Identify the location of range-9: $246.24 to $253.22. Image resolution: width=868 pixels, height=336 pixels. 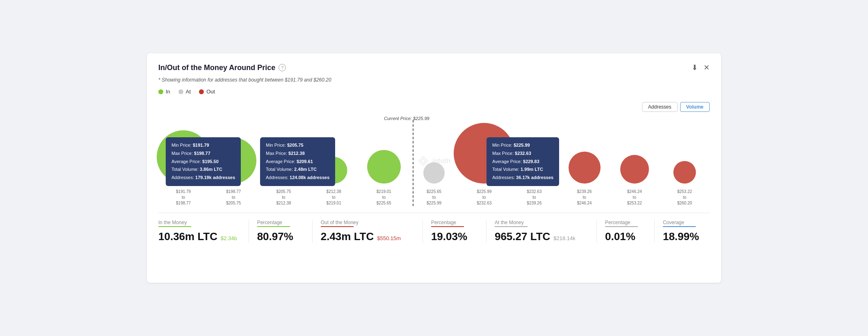
(635, 198).